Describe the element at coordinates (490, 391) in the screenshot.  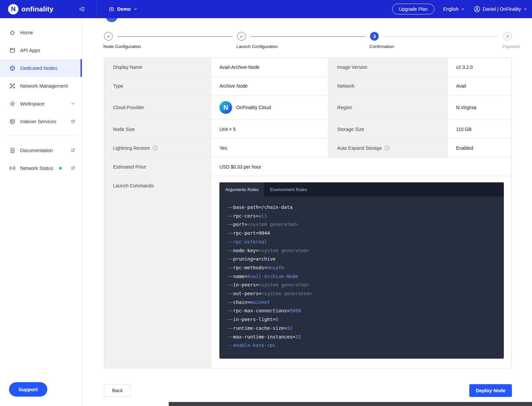
I see `deploy-node-button: Deploy Node` at that location.